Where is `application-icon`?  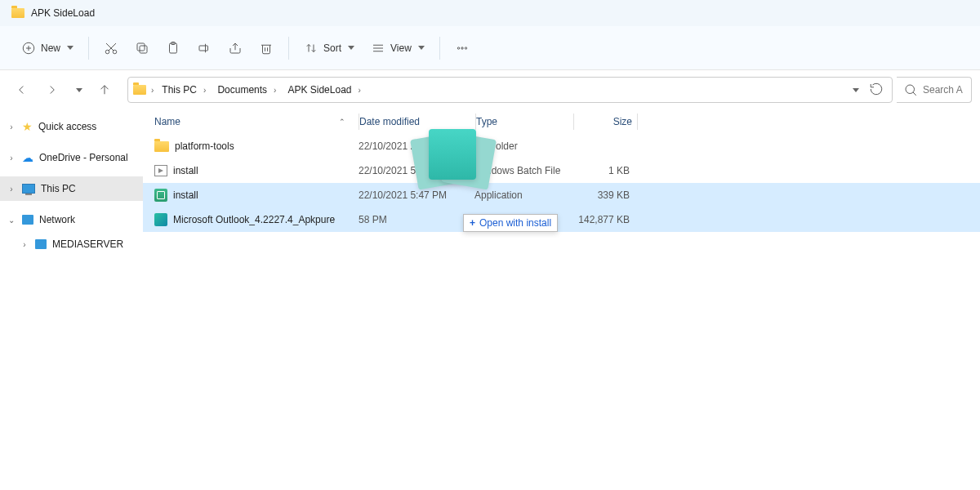
application-icon is located at coordinates (161, 195).